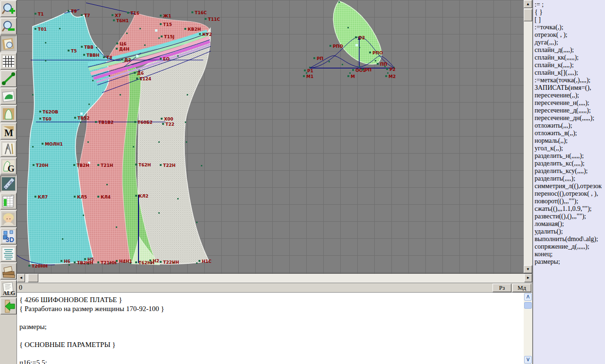 The height and width of the screenshot is (364, 605). Describe the element at coordinates (502, 288) in the screenshot. I see `rz-button: Рз` at that location.